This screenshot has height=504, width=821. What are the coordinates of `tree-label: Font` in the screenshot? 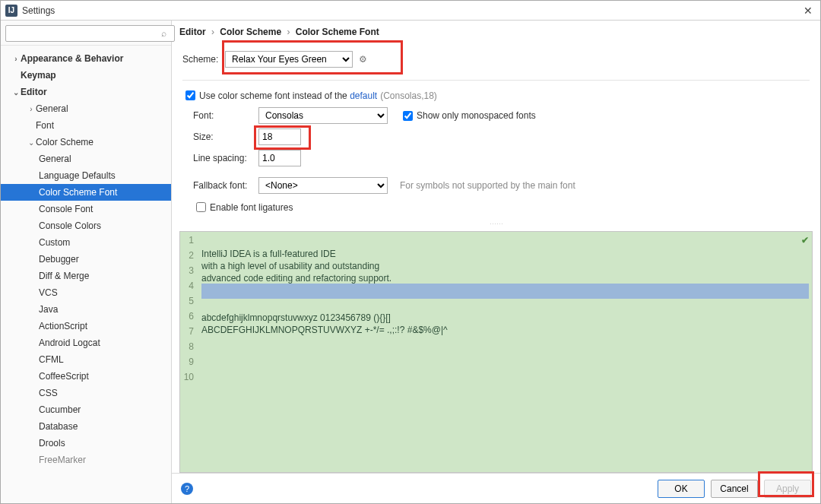 It's located at (45, 125).